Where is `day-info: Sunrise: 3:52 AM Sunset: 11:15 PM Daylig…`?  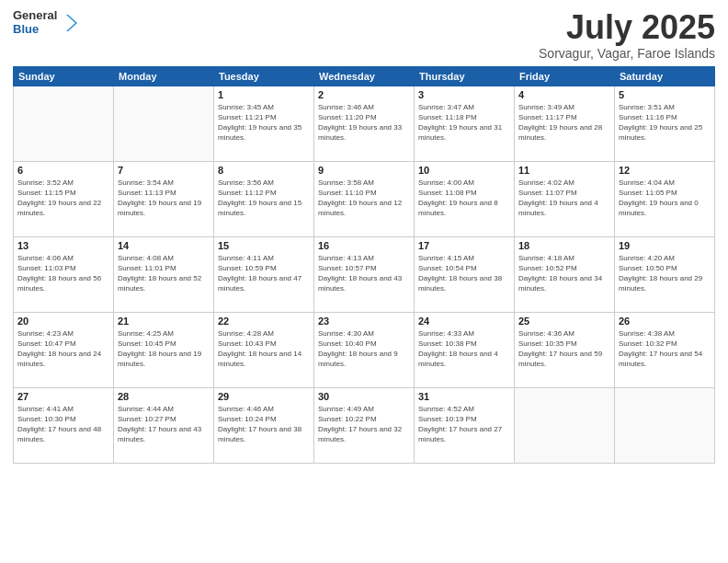 day-info: Sunrise: 3:52 AM Sunset: 11:15 PM Daylig… is located at coordinates (63, 199).